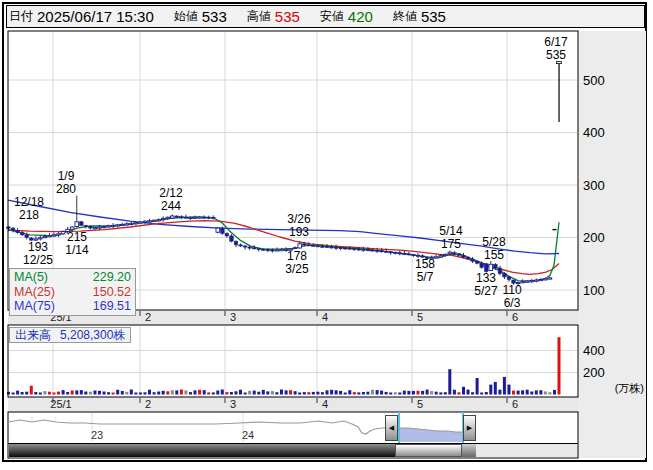  I want to click on scrollbar-track-after, so click(526, 450).